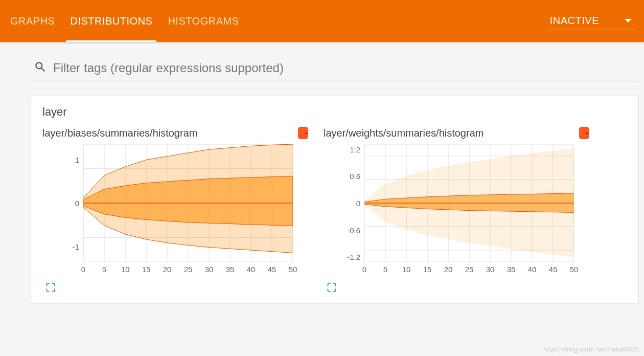 This screenshot has width=644, height=356. Describe the element at coordinates (345, 176) in the screenshot. I see `y-tick: 0.6` at that location.